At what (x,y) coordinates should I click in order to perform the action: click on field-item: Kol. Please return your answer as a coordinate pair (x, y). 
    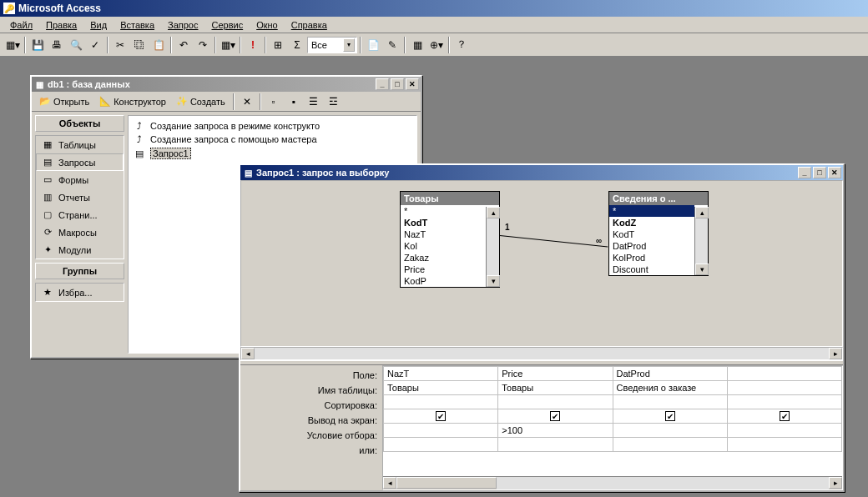
    Looking at the image, I should click on (443, 246).